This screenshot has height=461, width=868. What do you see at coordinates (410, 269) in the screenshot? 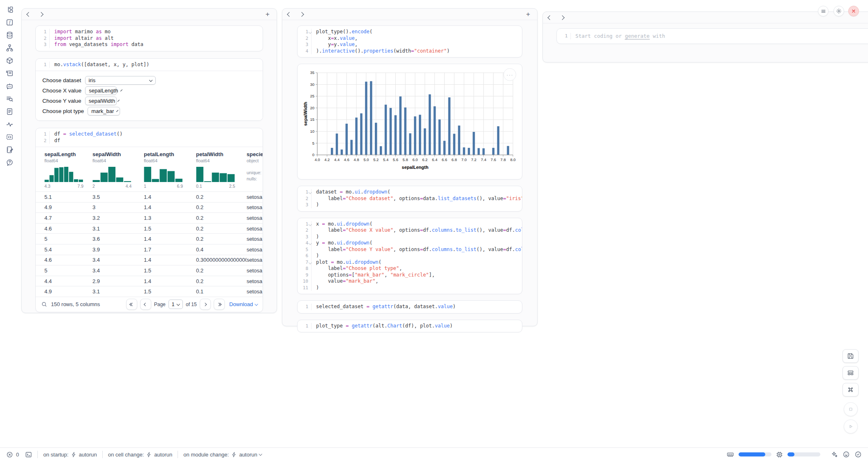
I see `code-line: 8 label="Choose plot type",` at bounding box center [410, 269].